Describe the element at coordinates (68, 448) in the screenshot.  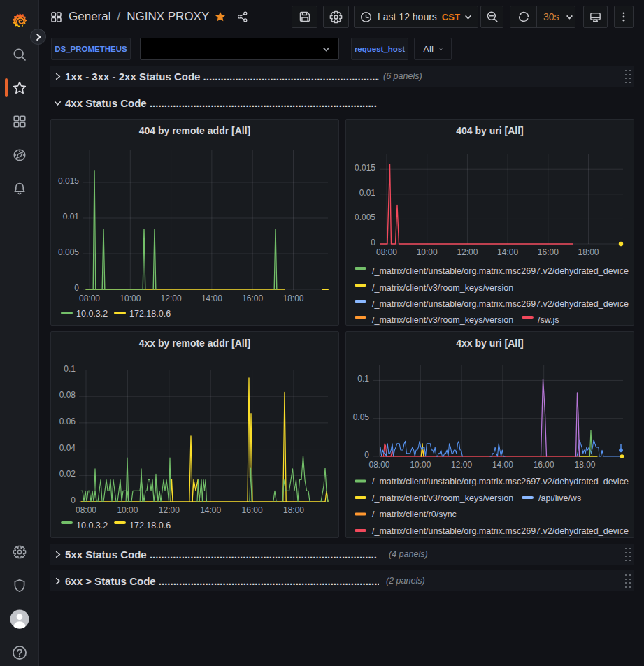
I see `svg-text: 0.04` at that location.